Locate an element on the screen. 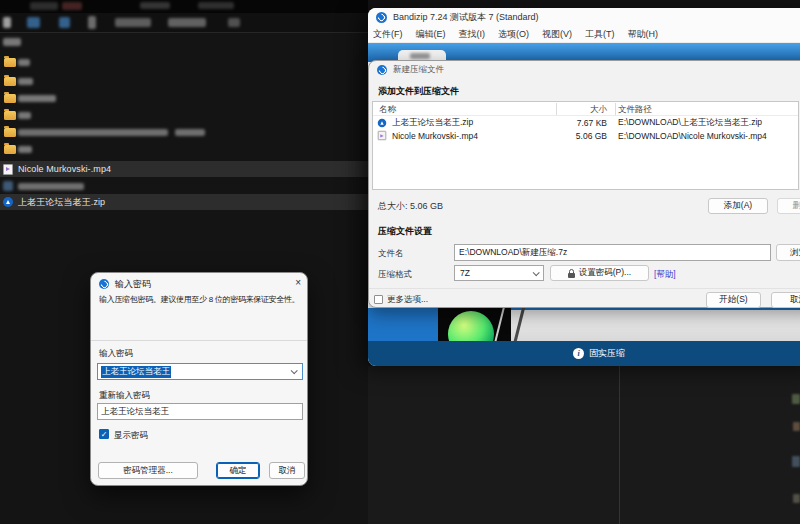  cell-name: Nicole Murkovski-.mp4 is located at coordinates (435, 136).